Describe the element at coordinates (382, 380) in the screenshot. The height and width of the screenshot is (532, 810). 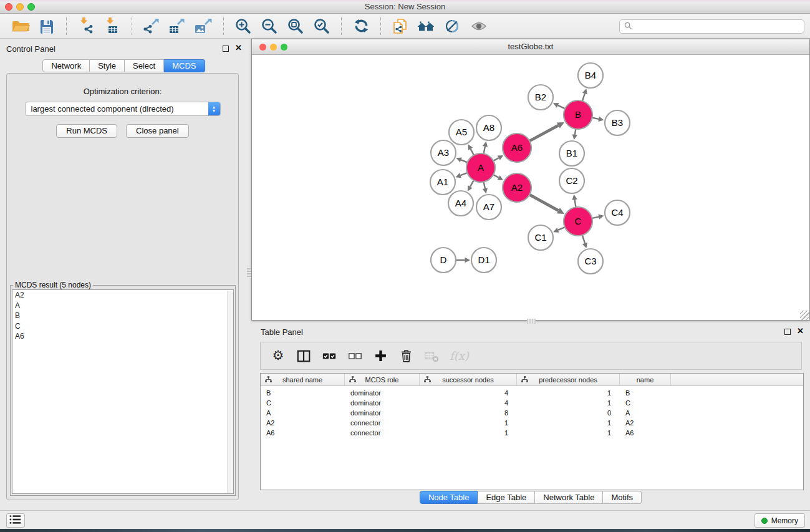
I see `column-header-label: MCDS role` at that location.